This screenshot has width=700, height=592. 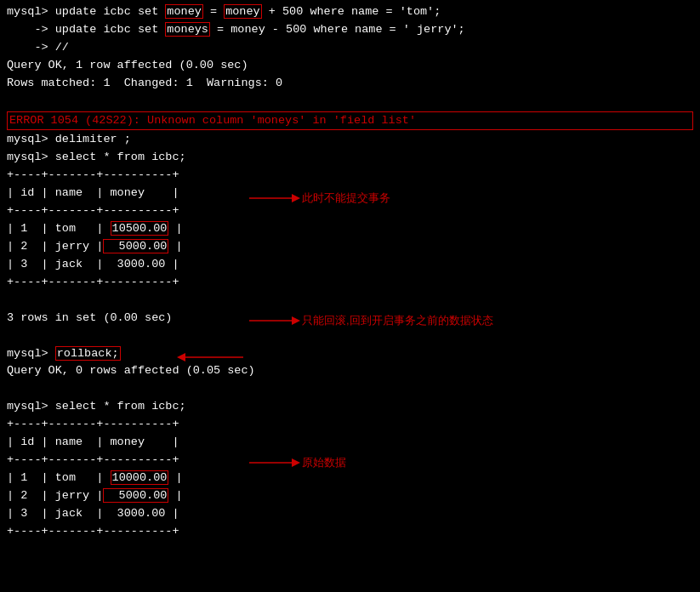 I want to click on table-row1: | 1 | tom | 10500.00 |, so click(x=350, y=230).